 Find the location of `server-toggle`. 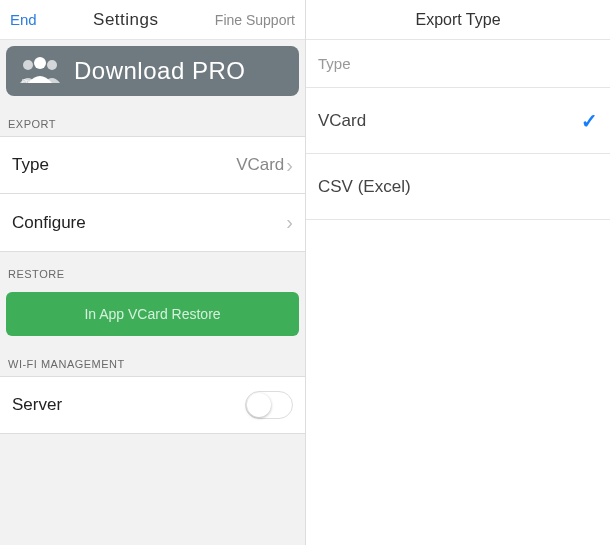

server-toggle is located at coordinates (269, 405).